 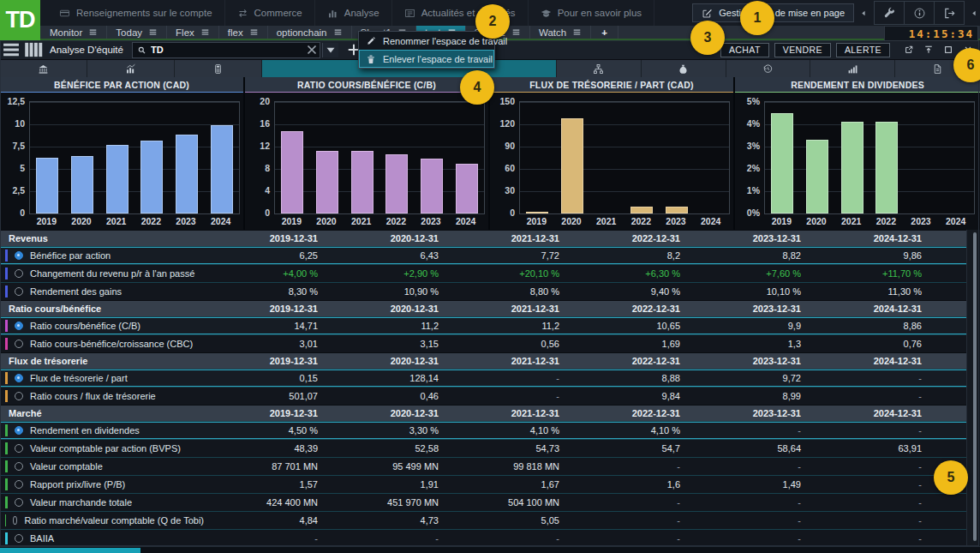 What do you see at coordinates (502, 213) in the screenshot?
I see `y-tick-label: 0` at bounding box center [502, 213].